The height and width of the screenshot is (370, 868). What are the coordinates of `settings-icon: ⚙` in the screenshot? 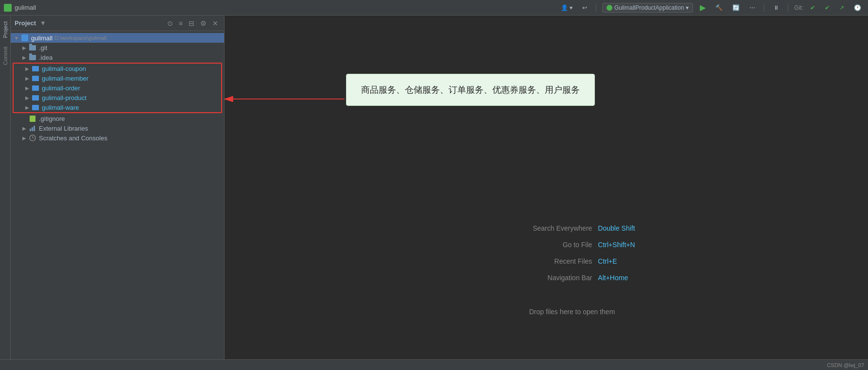 It's located at (203, 23).